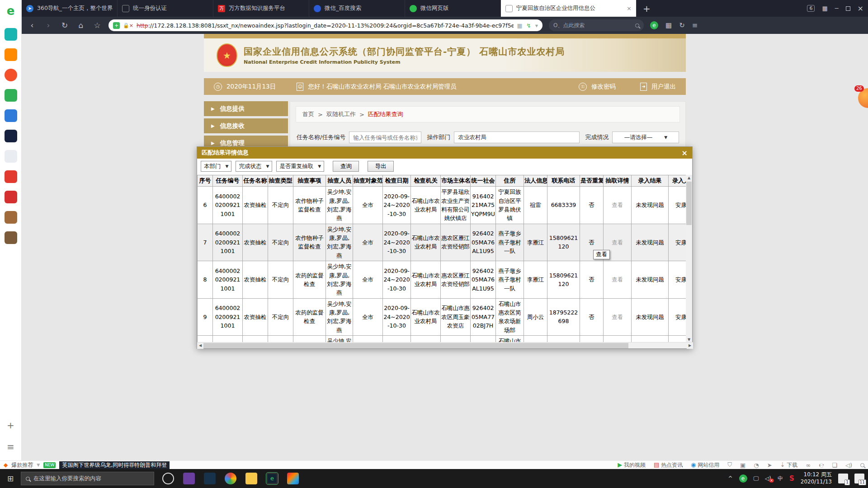 This screenshot has height=488, width=868. I want to click on forward-button: ›, so click(48, 25).